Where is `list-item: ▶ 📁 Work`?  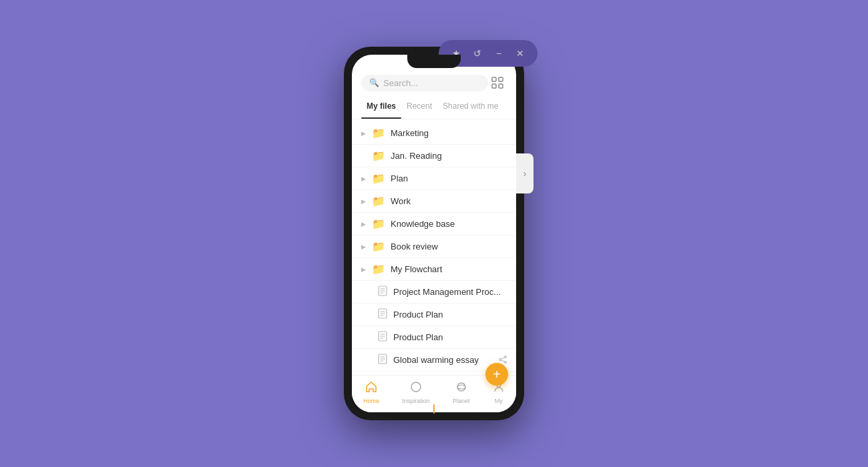
list-item: ▶ 📁 Work is located at coordinates (434, 201).